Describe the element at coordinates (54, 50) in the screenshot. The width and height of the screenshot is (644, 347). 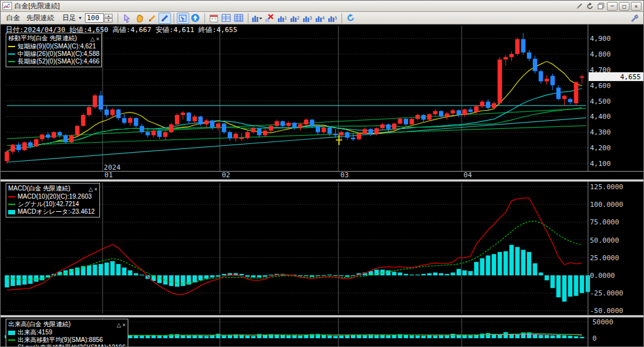
I see `ma-legend: 移動平均(白金 先限連続) △× 短期線(9)(0)(SMA)(C):4,621…` at that location.